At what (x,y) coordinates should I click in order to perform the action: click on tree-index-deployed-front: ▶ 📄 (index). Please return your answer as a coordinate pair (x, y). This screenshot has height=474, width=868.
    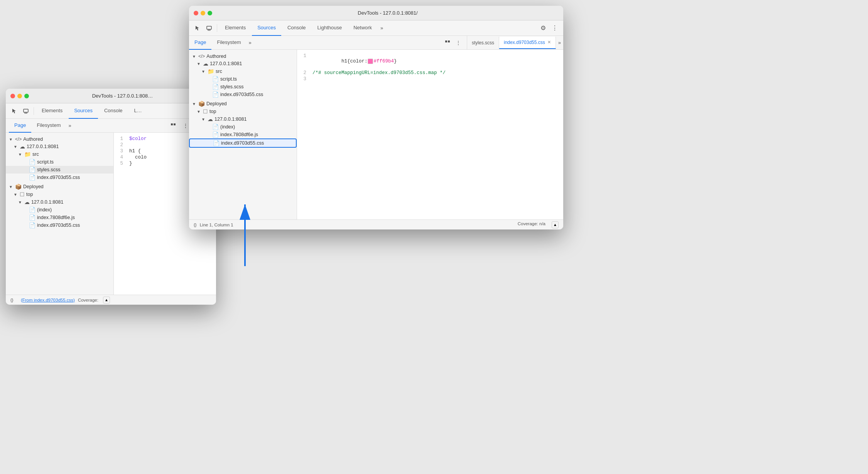
    Looking at the image, I should click on (243, 127).